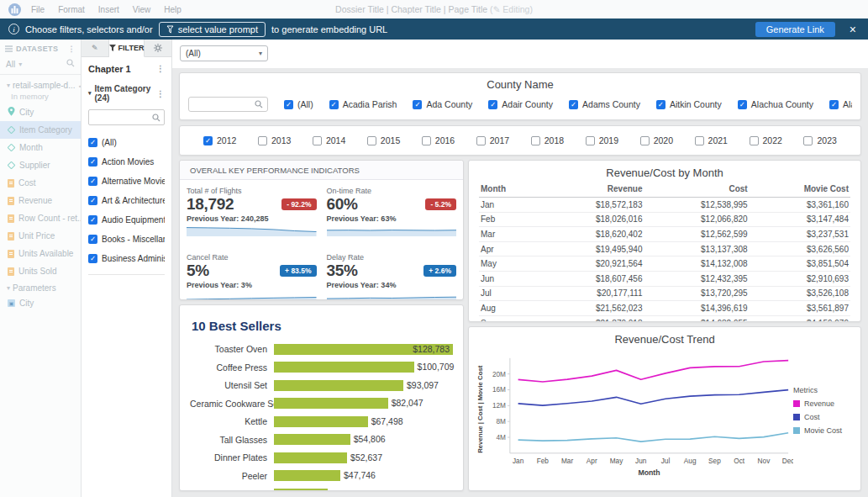 Image resolution: width=868 pixels, height=497 pixels. What do you see at coordinates (40, 288) in the screenshot?
I see `parameters-root: ▾ Parameters` at bounding box center [40, 288].